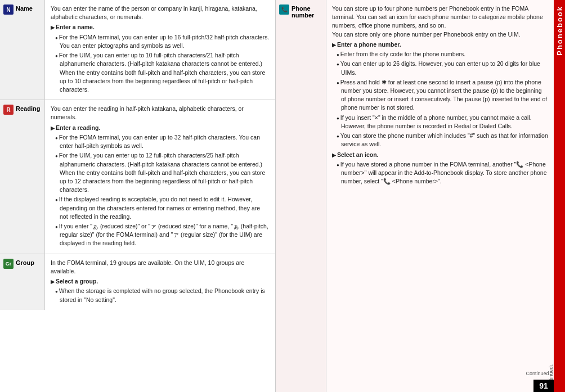  What do you see at coordinates (160, 27) in the screenshot?
I see `name-arrow: Enter a name.` at bounding box center [160, 27].